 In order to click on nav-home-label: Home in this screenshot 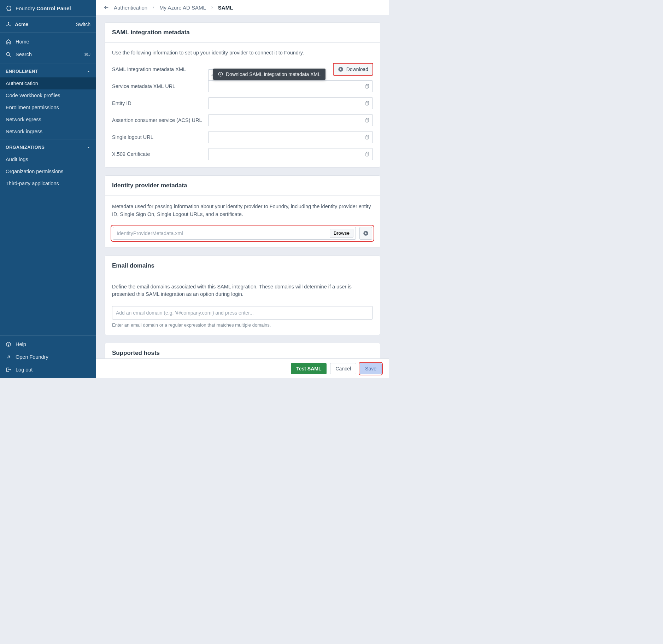, I will do `click(23, 42)`.